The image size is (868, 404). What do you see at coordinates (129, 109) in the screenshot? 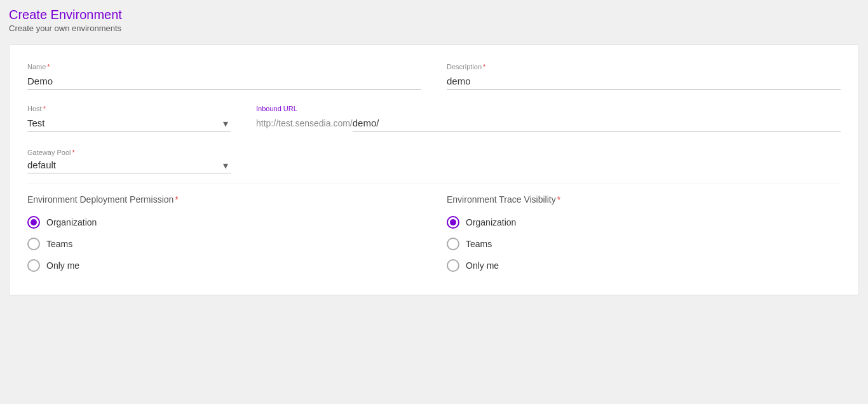
I see `host-label: Host*` at bounding box center [129, 109].